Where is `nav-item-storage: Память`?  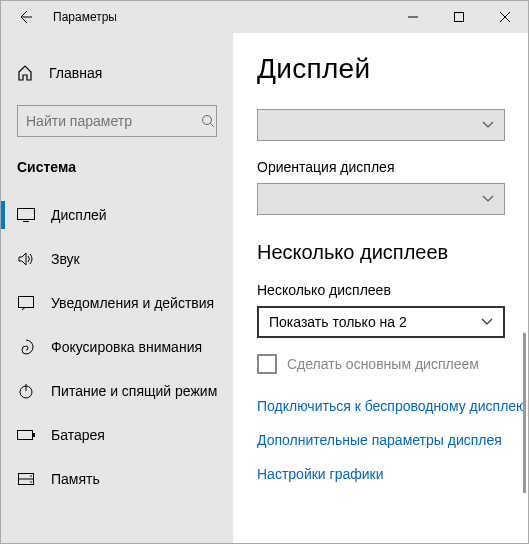 nav-item-storage: Память is located at coordinates (117, 479).